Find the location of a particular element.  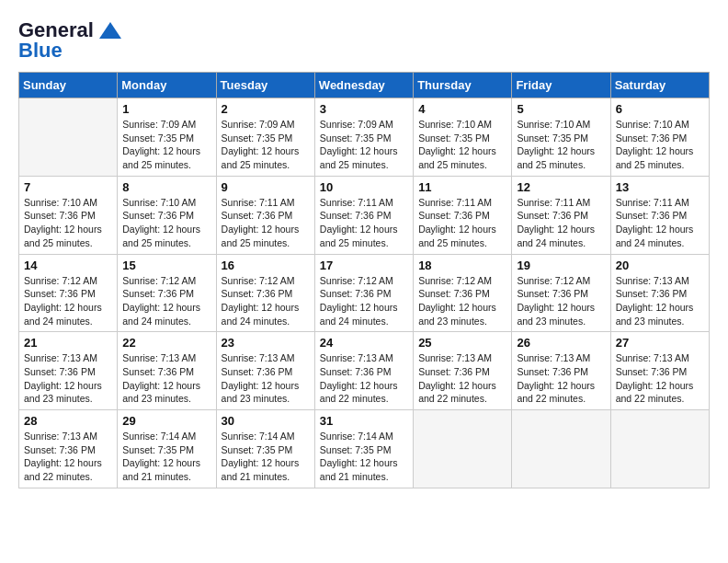

day-number: 16 is located at coordinates (266, 265).